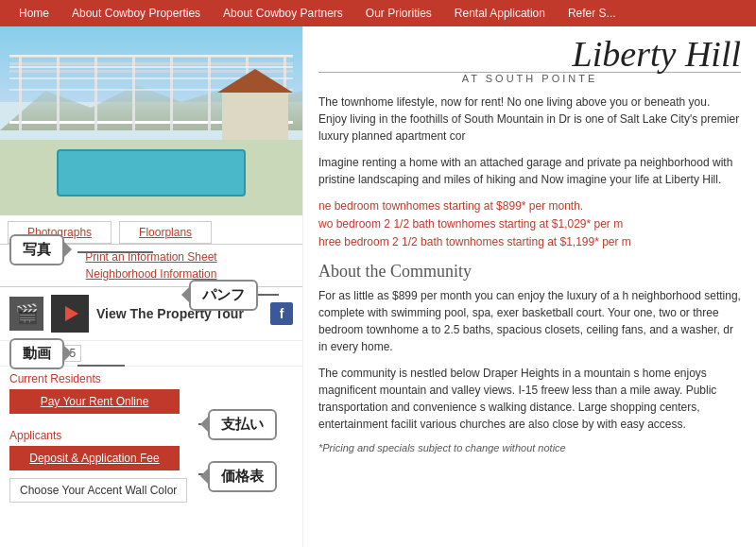 The image size is (756, 547). I want to click on nav-rental: Rental Application, so click(500, 13).